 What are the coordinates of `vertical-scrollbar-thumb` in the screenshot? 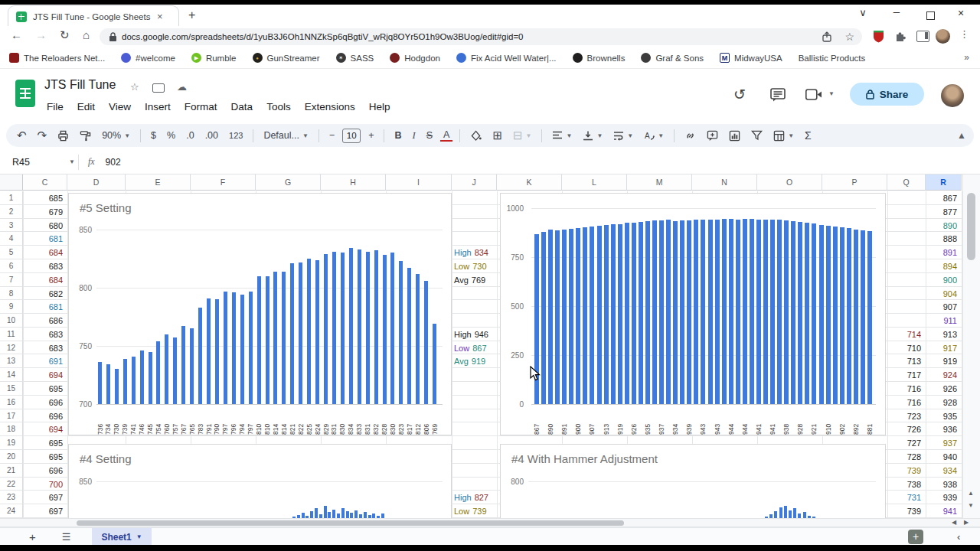 It's located at (971, 227).